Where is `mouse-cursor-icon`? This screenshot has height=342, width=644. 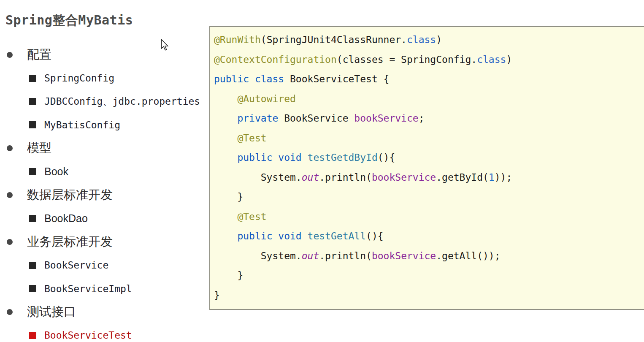 mouse-cursor-icon is located at coordinates (165, 45).